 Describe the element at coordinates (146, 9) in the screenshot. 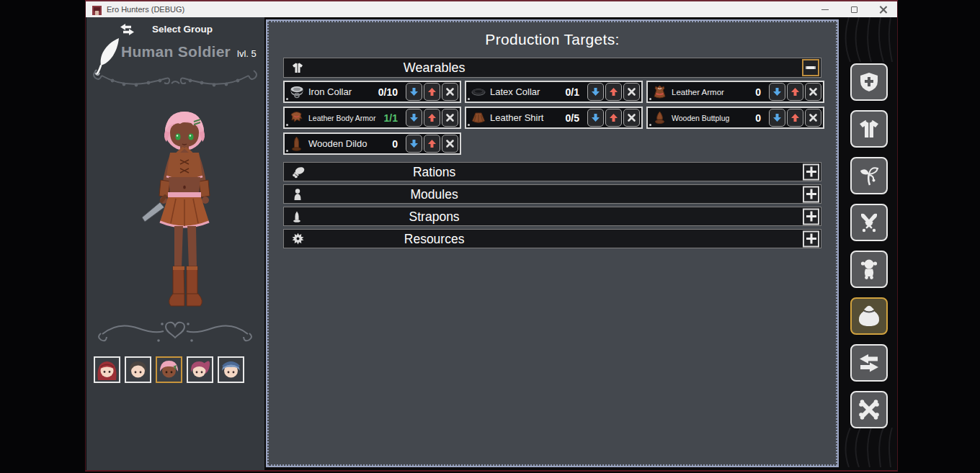

I see `window-title: Ero Hunters (DEBUG)` at that location.